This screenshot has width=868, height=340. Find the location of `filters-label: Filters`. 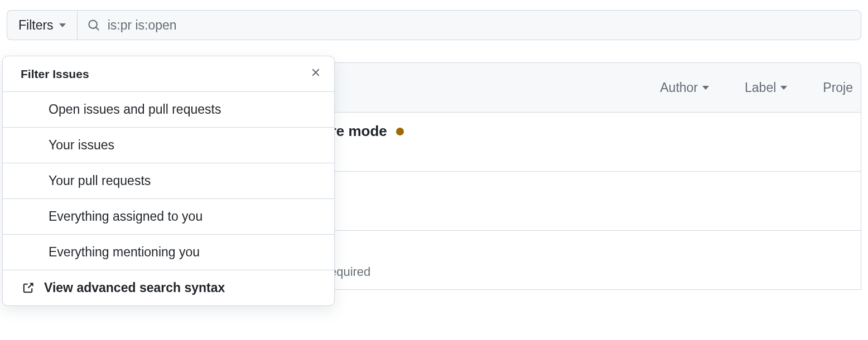

filters-label: Filters is located at coordinates (36, 26).